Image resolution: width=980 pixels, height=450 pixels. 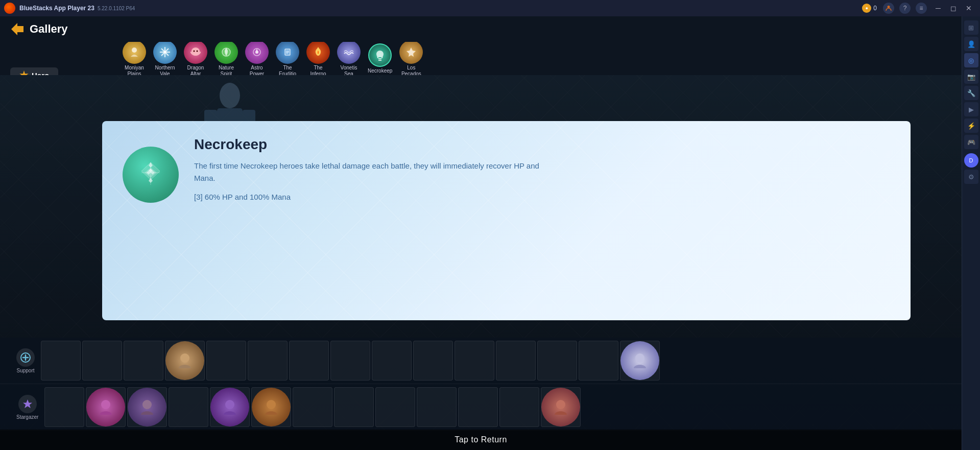 I want to click on sidebar-icon-4: 📷, so click(x=971, y=77).